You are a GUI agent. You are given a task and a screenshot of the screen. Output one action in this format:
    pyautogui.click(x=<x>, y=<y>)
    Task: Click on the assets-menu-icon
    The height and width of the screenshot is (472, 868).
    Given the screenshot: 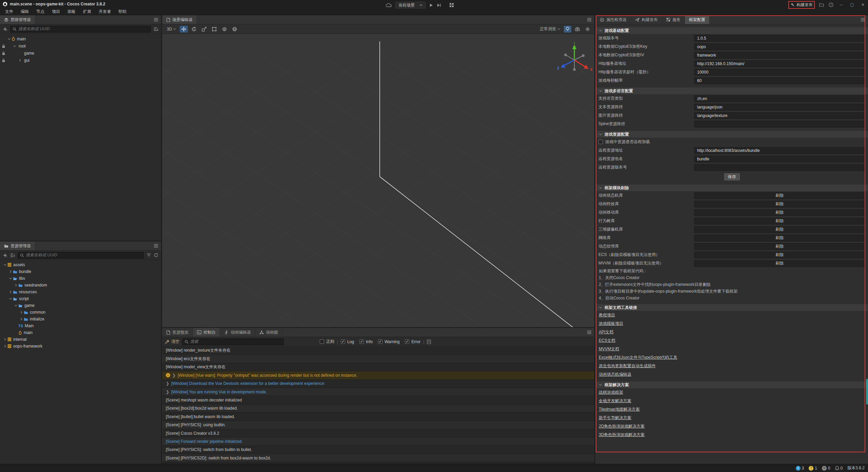 What is the action you would take?
    pyautogui.click(x=156, y=246)
    